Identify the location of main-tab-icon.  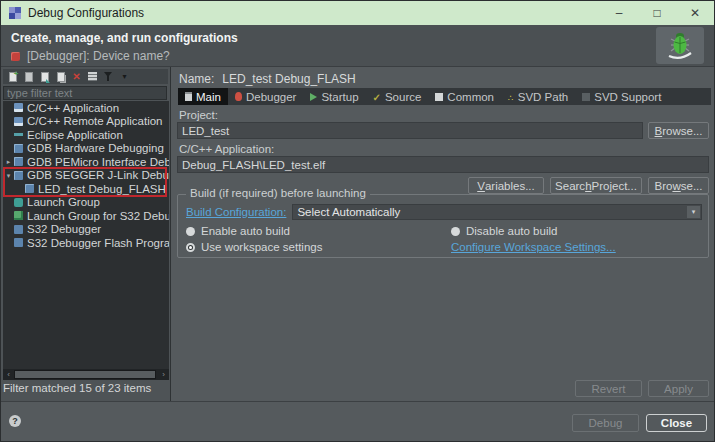
(188, 96).